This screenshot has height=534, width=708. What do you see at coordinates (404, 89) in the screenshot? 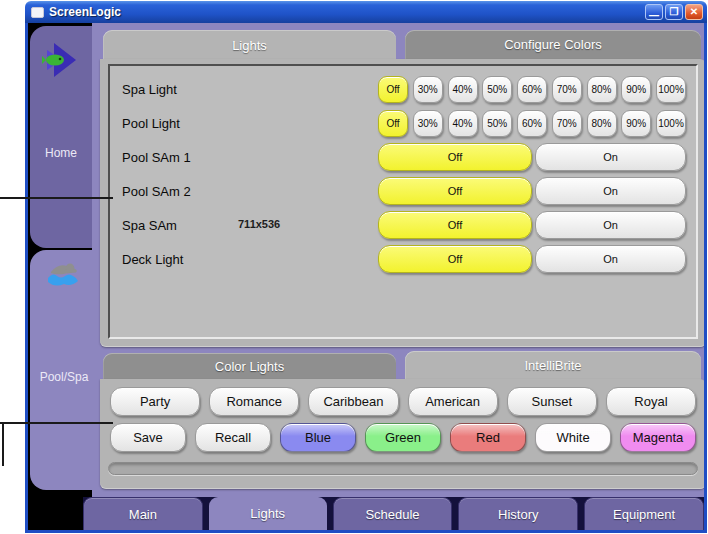
I see `light-row-spa-light: Spa LightOff30%40%50%60%70%80%90%100%` at bounding box center [404, 89].